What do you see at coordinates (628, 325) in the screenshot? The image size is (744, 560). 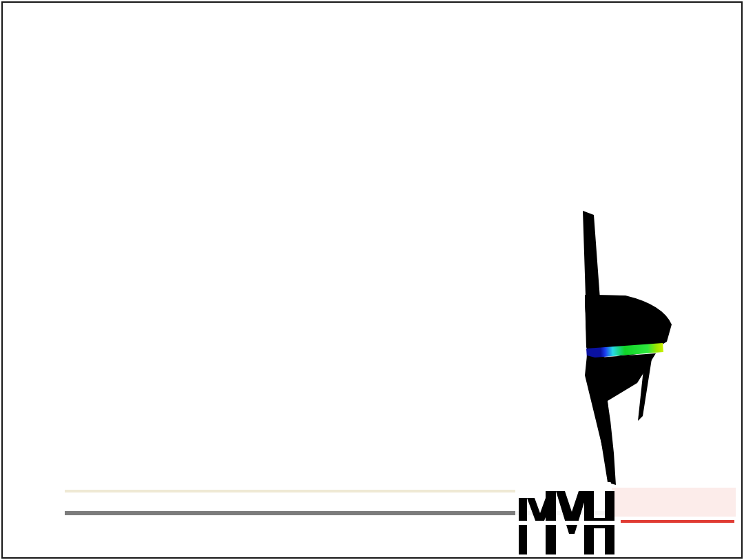 I see `flap-top-olive` at bounding box center [628, 325].